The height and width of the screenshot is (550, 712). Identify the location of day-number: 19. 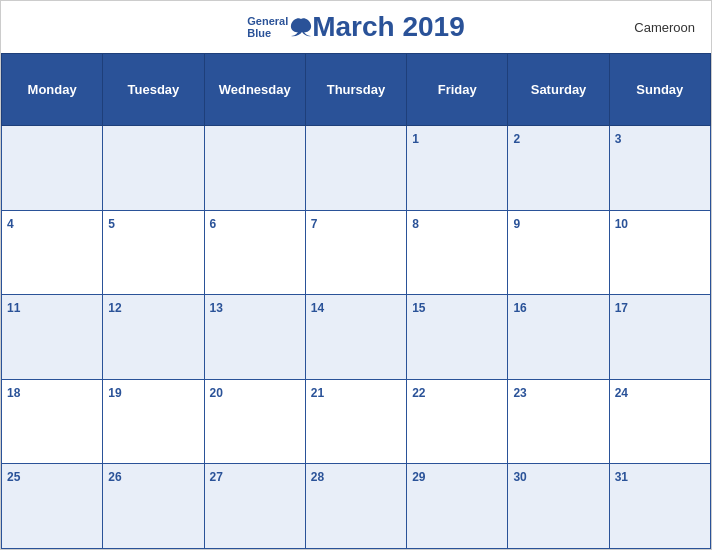
(114, 393).